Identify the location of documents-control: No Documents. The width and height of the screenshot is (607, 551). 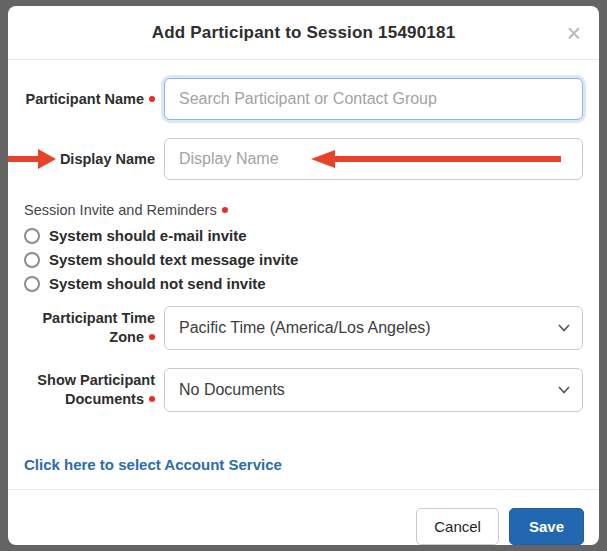
(374, 390).